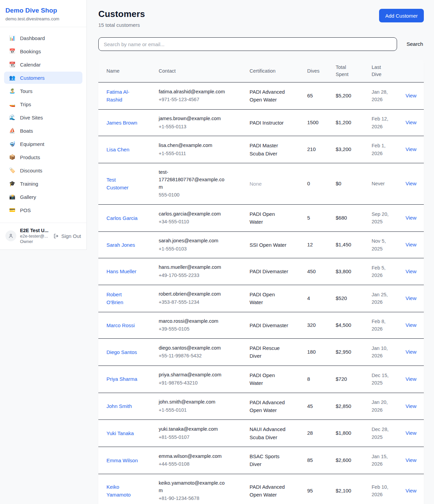 Image resolution: width=434 pixels, height=504 pixels. I want to click on customer-dives: 12, so click(317, 245).